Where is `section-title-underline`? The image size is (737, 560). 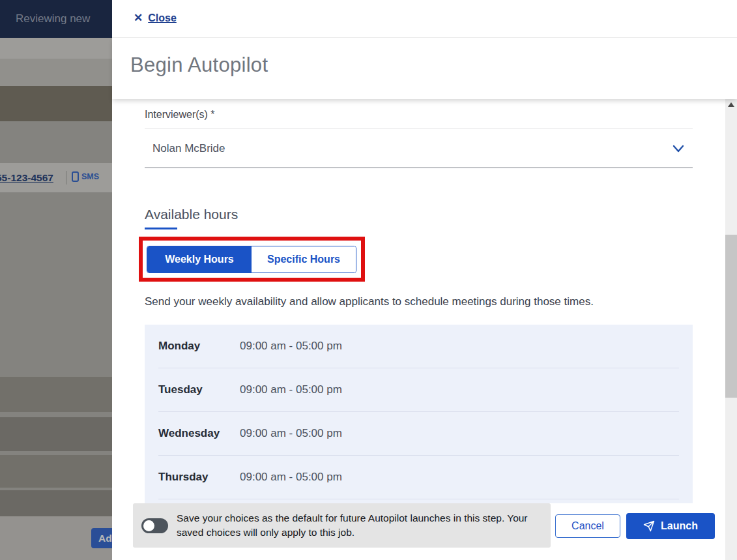 section-title-underline is located at coordinates (161, 228).